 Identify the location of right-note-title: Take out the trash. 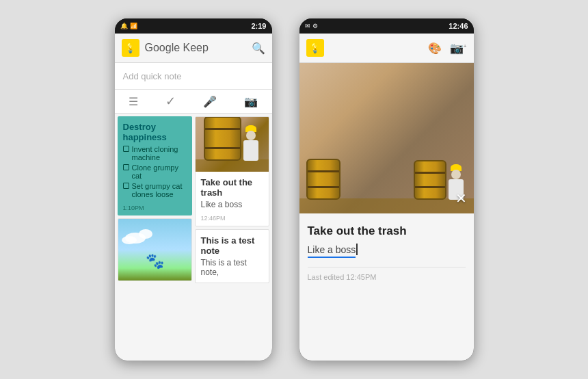
(387, 231).